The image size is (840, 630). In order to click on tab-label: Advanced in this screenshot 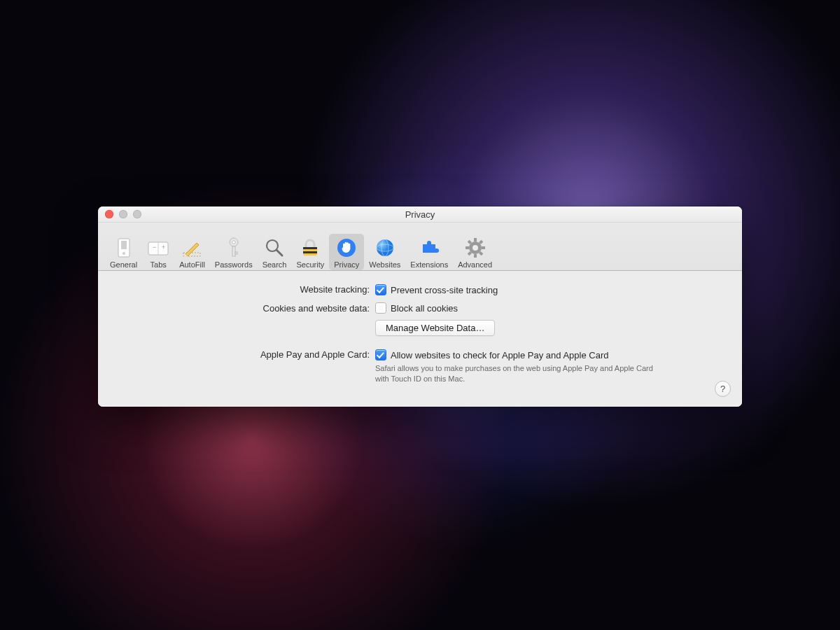, I will do `click(475, 265)`.